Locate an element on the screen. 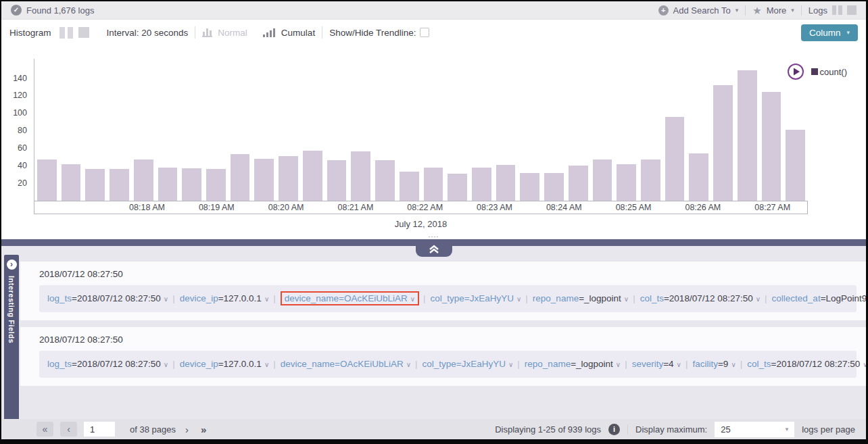 The image size is (868, 444). display-maximum-select: 25 ▾ is located at coordinates (754, 430).